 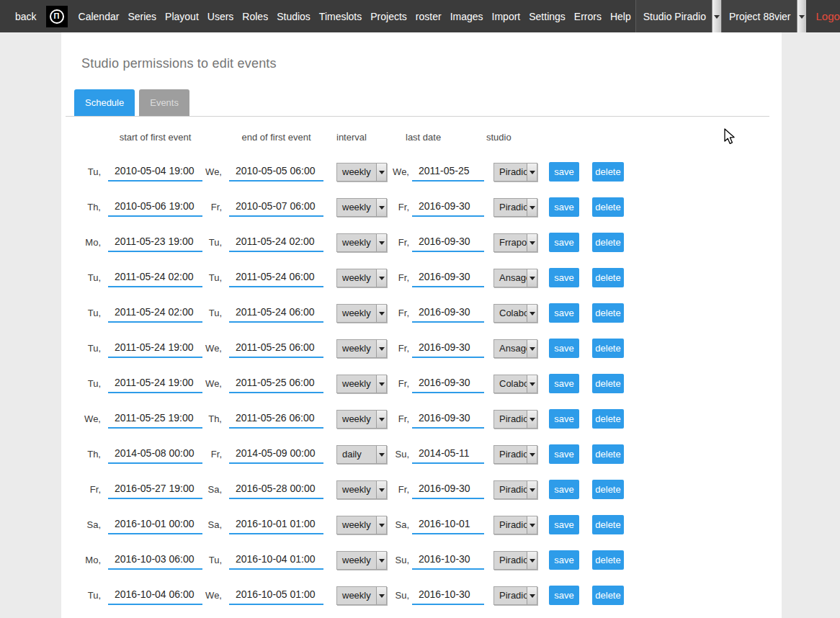 What do you see at coordinates (104, 102) in the screenshot?
I see `tab-schedule: Schedule` at bounding box center [104, 102].